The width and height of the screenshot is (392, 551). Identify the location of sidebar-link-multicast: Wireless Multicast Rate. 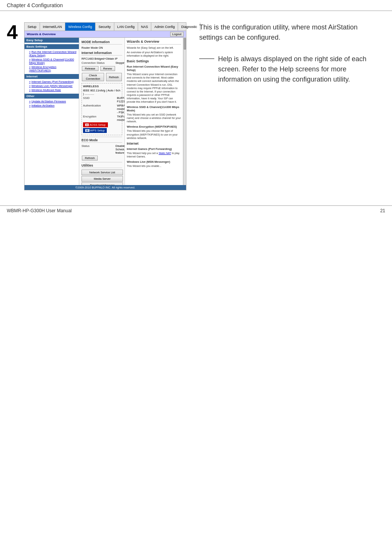
(52, 90).